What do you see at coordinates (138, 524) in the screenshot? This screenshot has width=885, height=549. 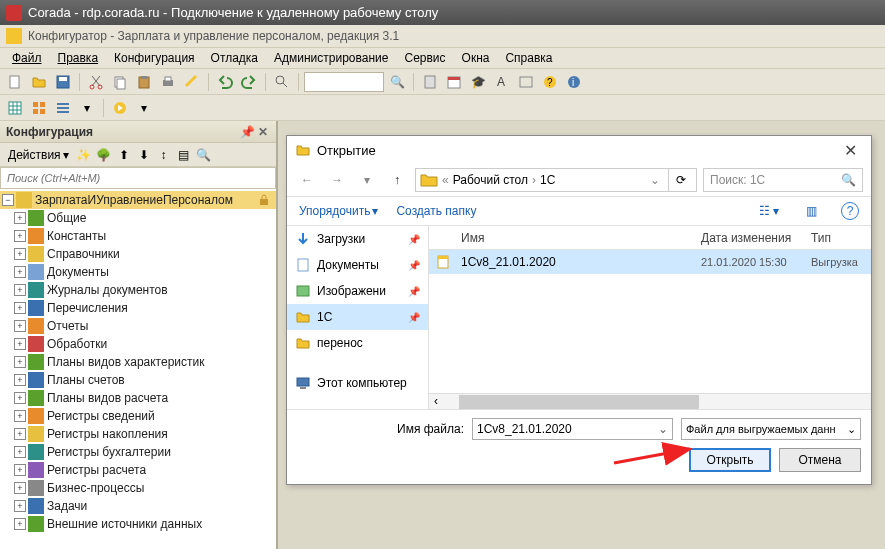 I see `tree-item: +Внешние источники данных` at bounding box center [138, 524].